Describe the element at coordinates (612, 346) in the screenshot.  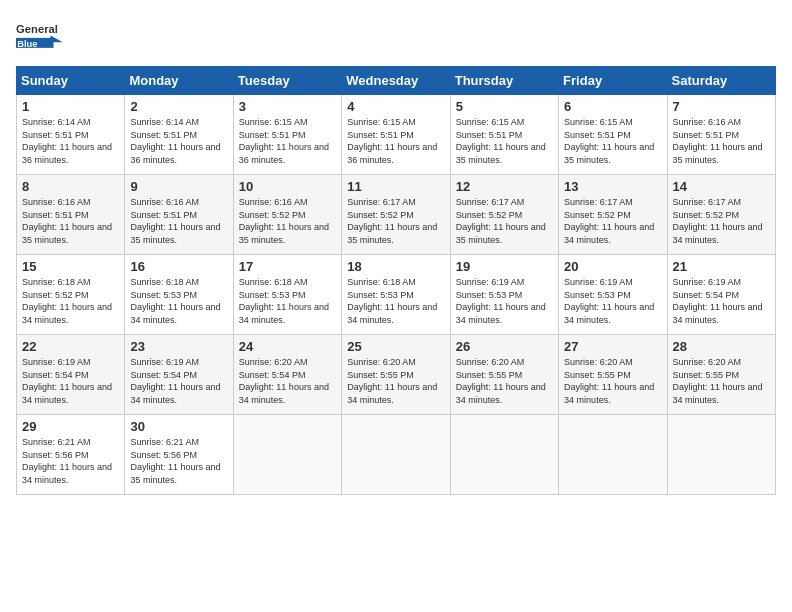
I see `day-number: 27` at that location.